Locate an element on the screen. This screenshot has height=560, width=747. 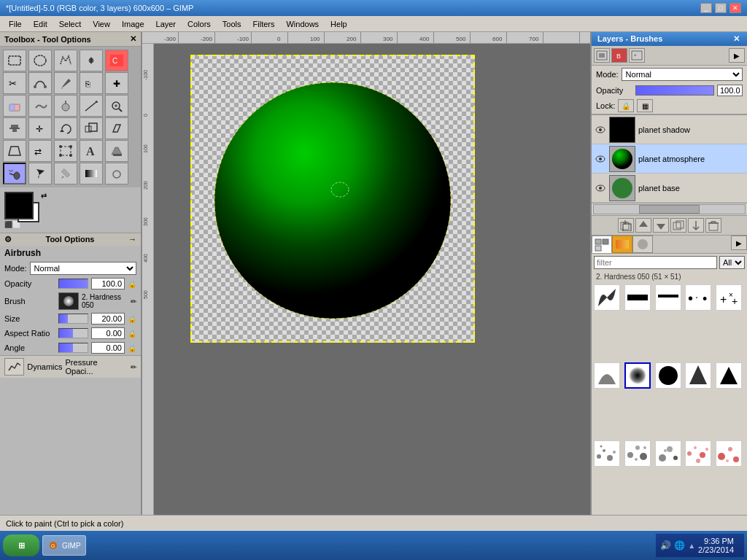
angle-lock: 🔒 is located at coordinates (132, 349).